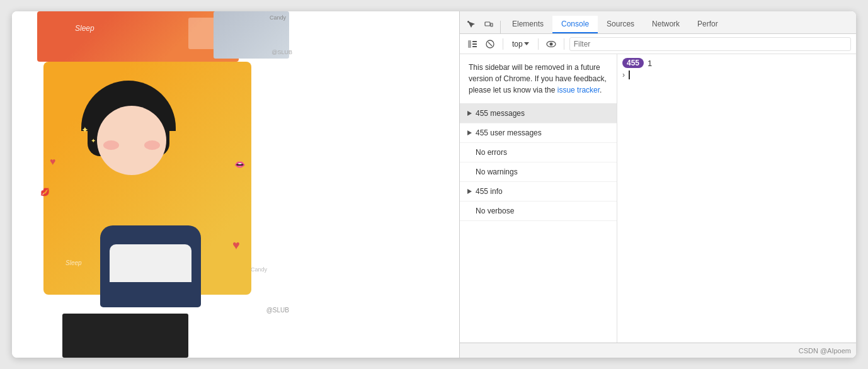  What do you see at coordinates (538, 152) in the screenshot?
I see `sidebar-item-label-errors: No errors` at bounding box center [538, 152].